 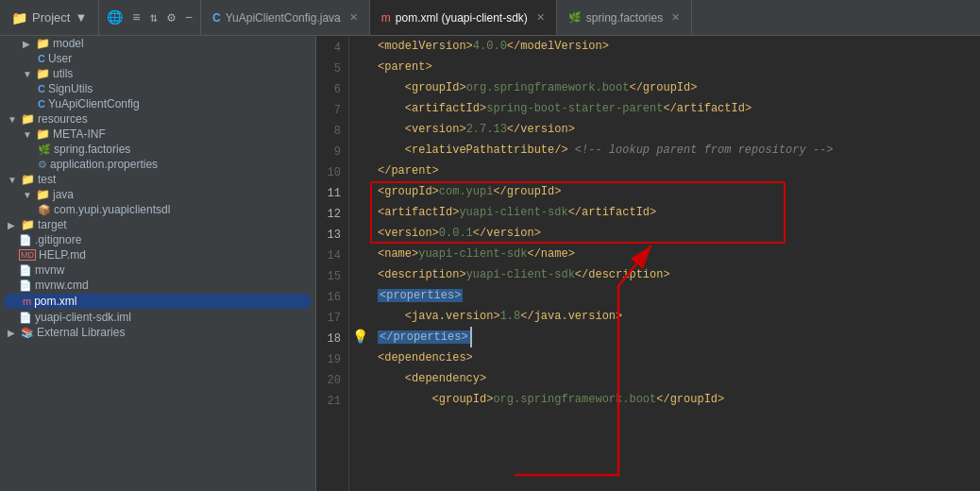 What do you see at coordinates (51, 17) in the screenshot?
I see `project-label: Project` at bounding box center [51, 17].